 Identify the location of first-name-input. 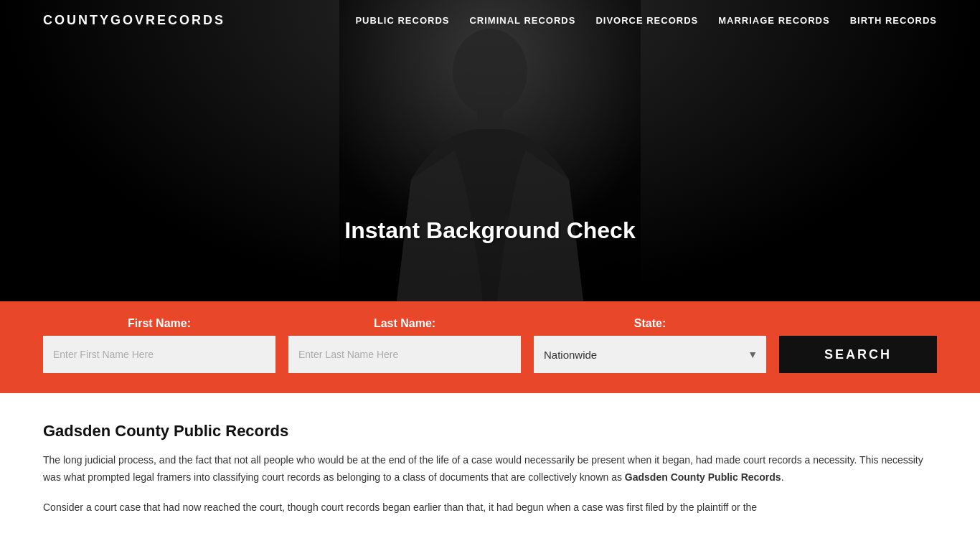
(159, 354).